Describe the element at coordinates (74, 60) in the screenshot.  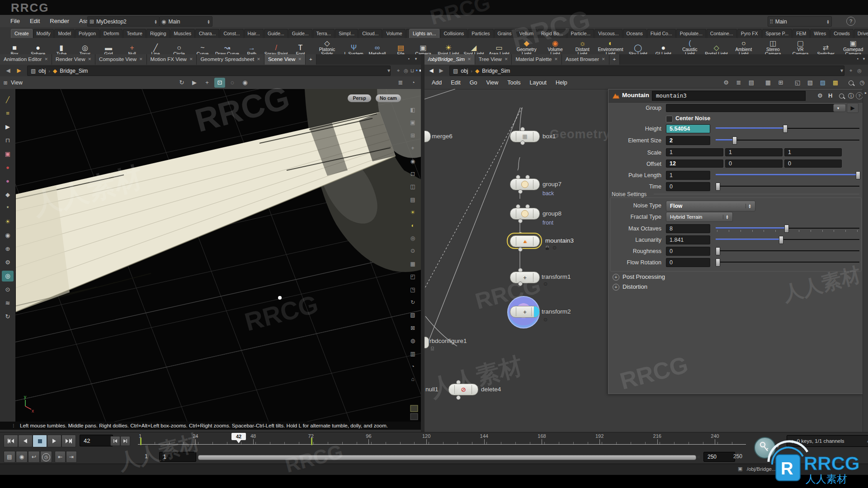
I see `pane-tab-render-view: Render View✕` at that location.